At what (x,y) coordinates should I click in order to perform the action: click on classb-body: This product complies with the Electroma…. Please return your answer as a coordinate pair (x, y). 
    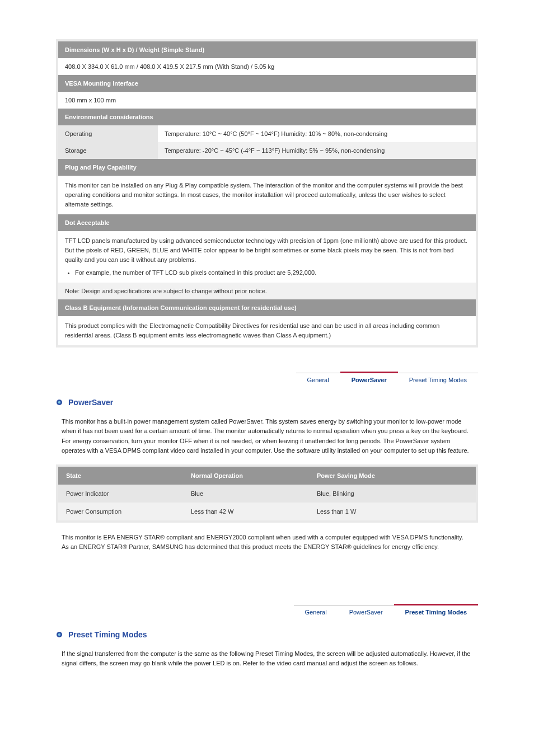
    Looking at the image, I should click on (267, 331).